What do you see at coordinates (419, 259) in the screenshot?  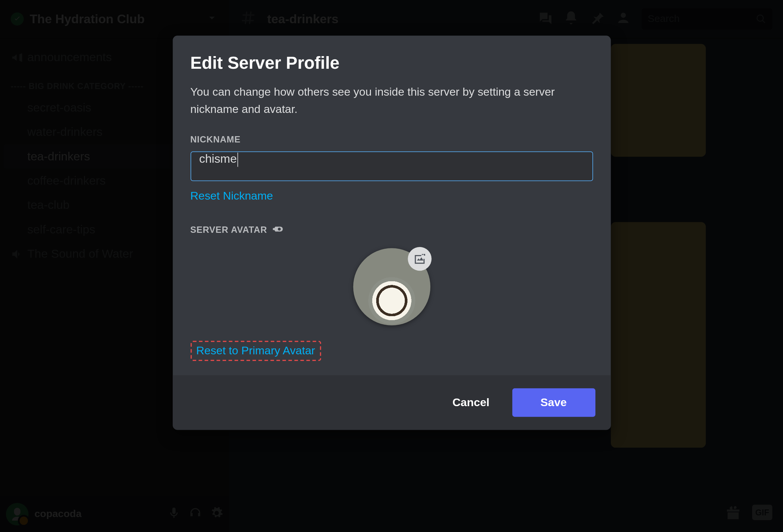 I see `upload-image-icon` at bounding box center [419, 259].